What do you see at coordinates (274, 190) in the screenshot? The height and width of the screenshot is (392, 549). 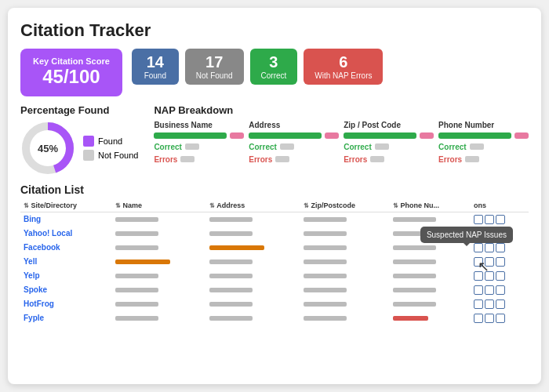 I see `citation-list-title: Citation List` at bounding box center [274, 190].